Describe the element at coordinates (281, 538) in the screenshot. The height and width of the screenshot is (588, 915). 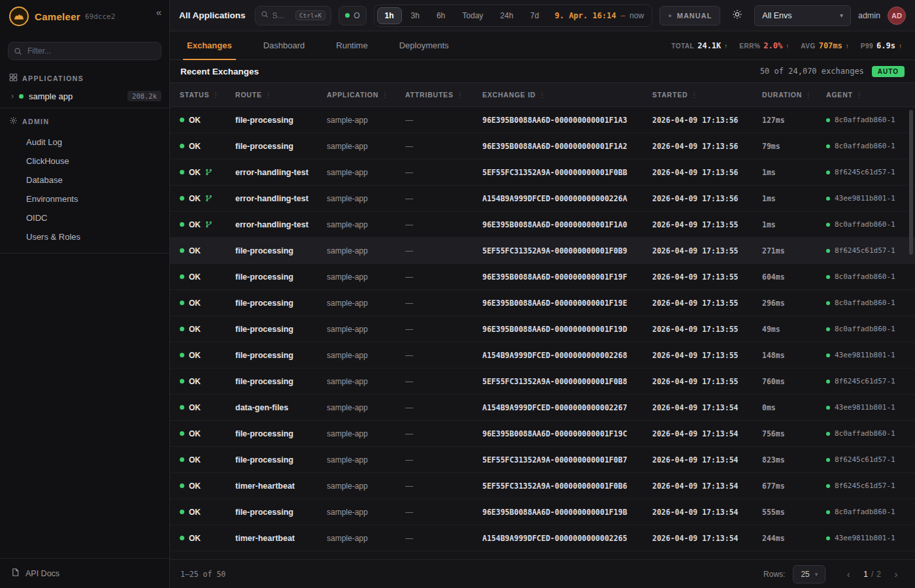
I see `route-cell: timer-heartbeat` at that location.